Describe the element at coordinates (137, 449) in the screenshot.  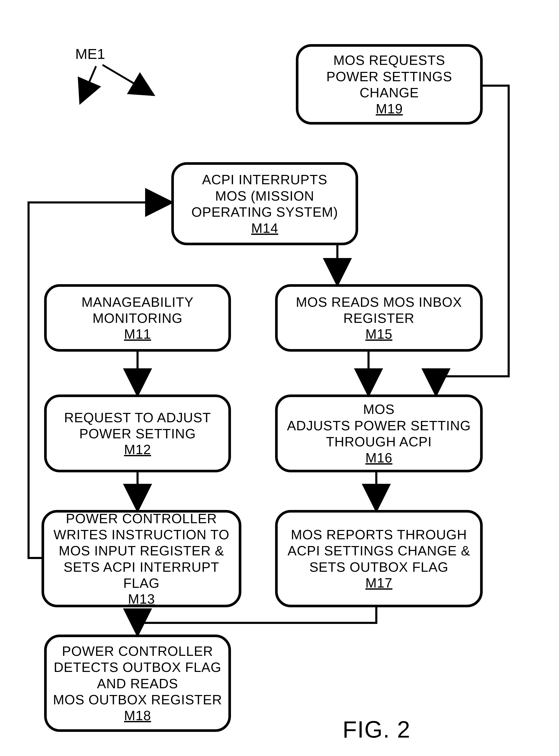
I see `node-m12-id: M12` at that location.